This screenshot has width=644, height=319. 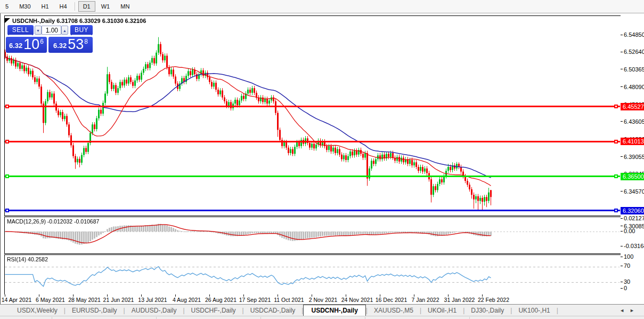 What do you see at coordinates (87, 6) in the screenshot?
I see `timeframe-button-d1: D1` at bounding box center [87, 6].